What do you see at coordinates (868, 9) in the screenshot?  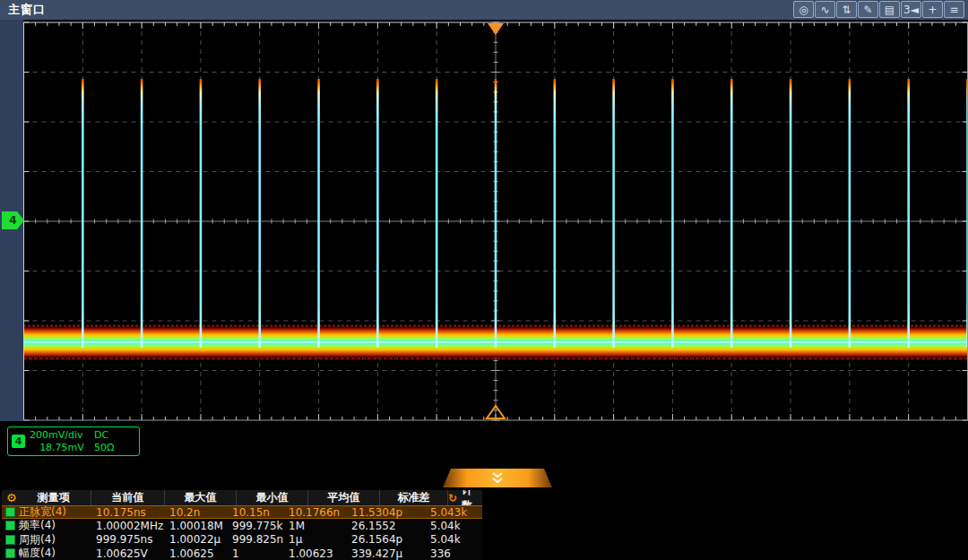 I see `annotate-icon: ✎` at bounding box center [868, 9].